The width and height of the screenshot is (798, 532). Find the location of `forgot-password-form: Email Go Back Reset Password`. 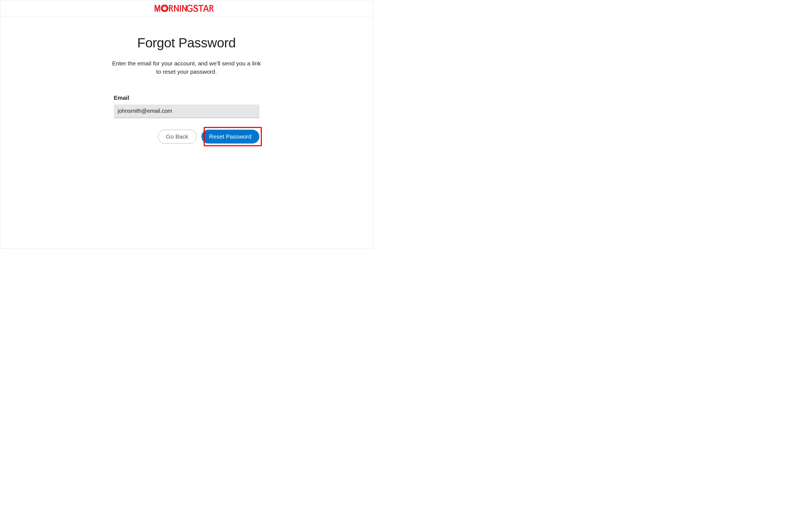

forgot-password-form: Email Go Back Reset Password is located at coordinates (187, 119).